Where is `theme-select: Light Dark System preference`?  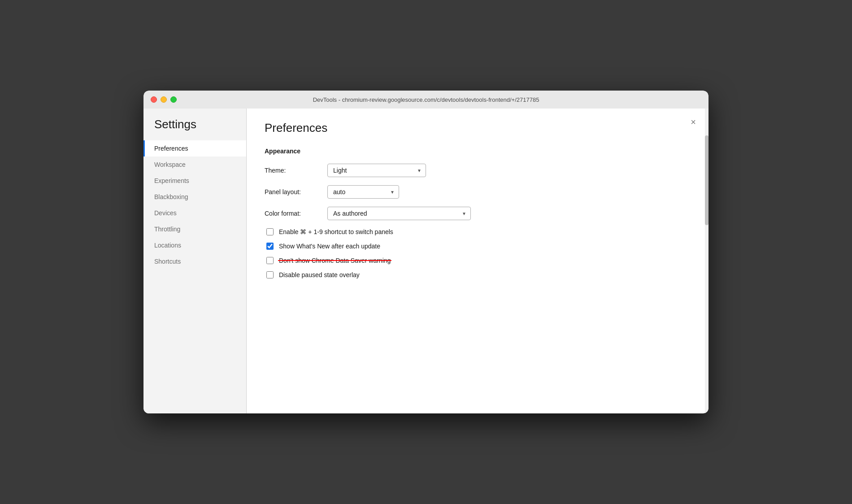
theme-select: Light Dark System preference is located at coordinates (377, 170).